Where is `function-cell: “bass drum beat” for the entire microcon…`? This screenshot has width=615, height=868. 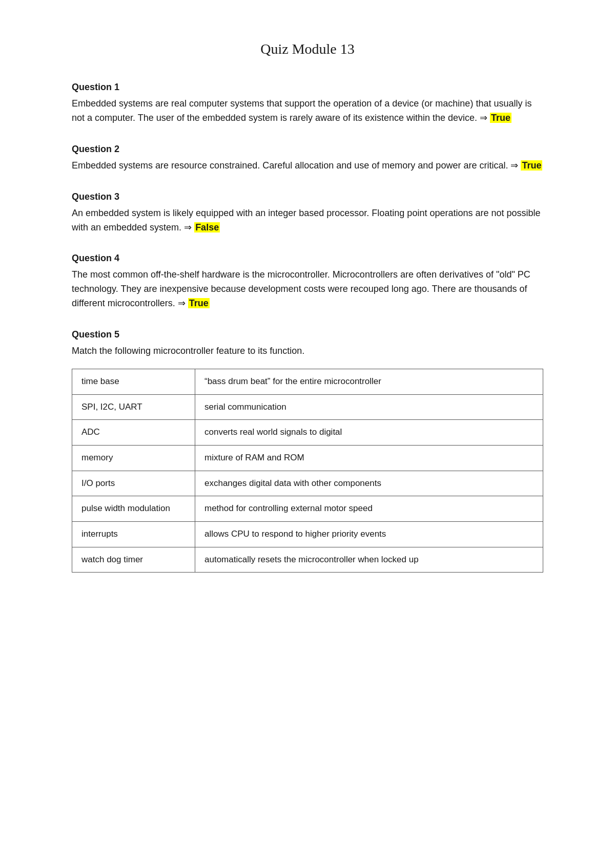 function-cell: “bass drum beat” for the entire microcon… is located at coordinates (369, 382).